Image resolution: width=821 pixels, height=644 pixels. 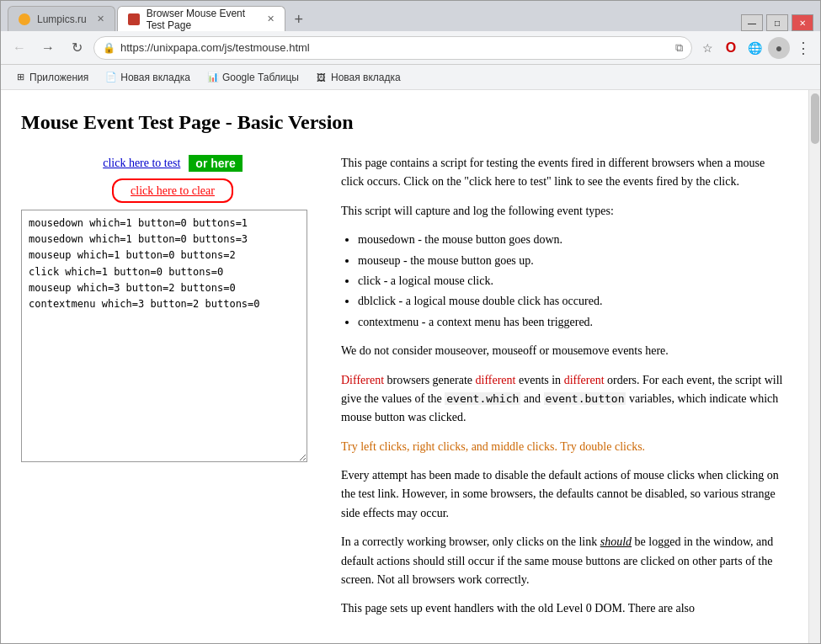 What do you see at coordinates (564, 351) in the screenshot?
I see `para2: We do not consider mouseover, mouseoff o…` at bounding box center [564, 351].